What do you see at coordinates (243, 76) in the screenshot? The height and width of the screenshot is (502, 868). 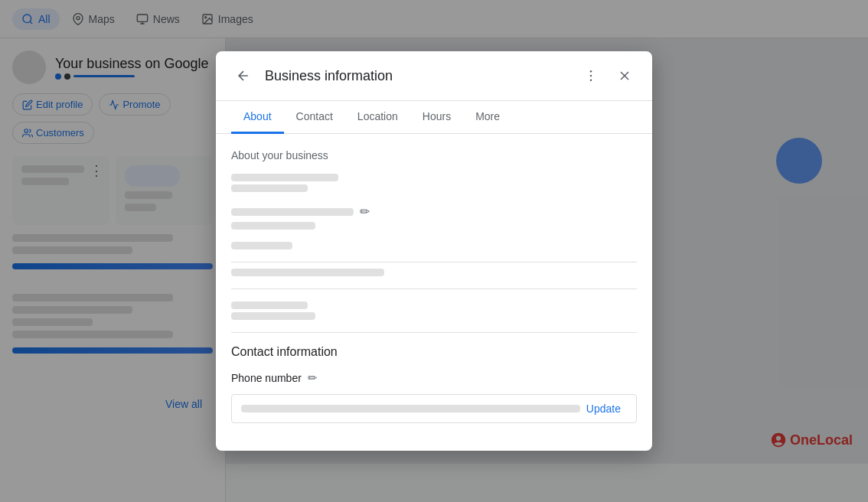 I see `modal-back-button` at bounding box center [243, 76].